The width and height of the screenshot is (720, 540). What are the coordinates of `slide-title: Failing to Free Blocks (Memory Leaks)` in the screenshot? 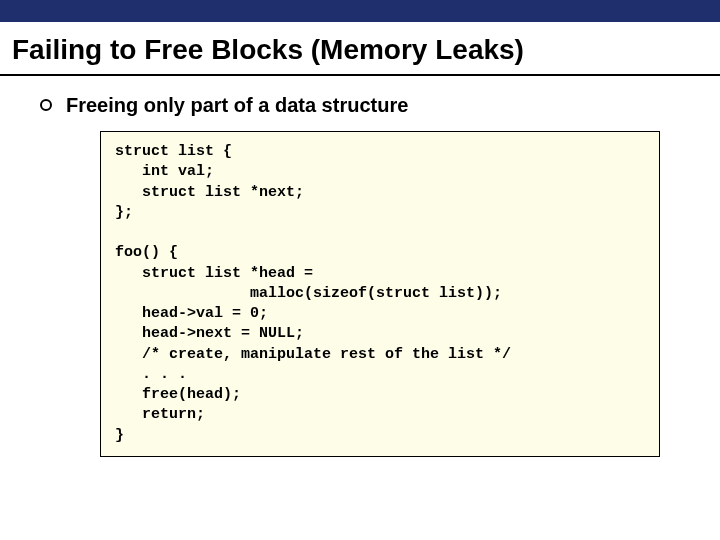 It's located at (360, 49).